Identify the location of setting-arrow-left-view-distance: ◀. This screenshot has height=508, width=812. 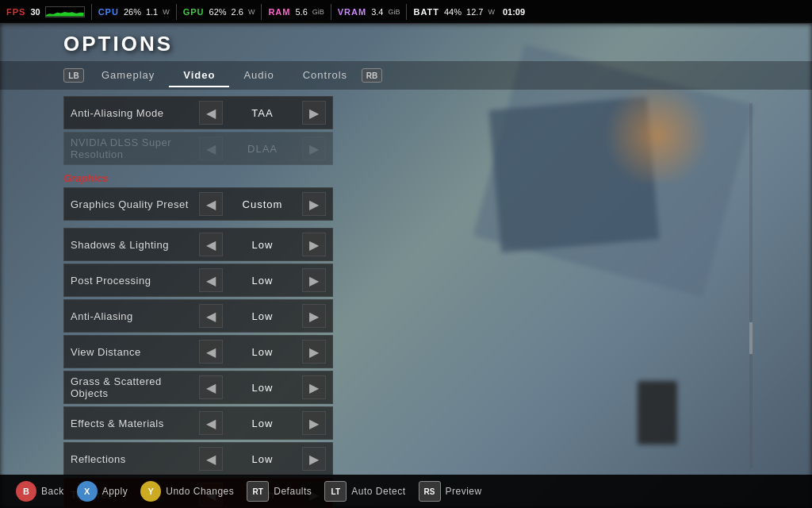
(211, 352).